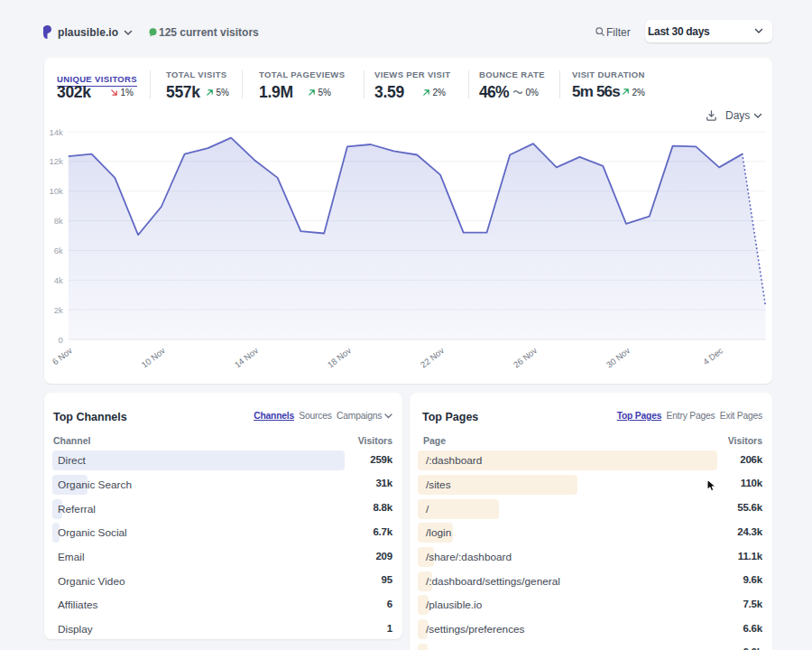 Image resolution: width=812 pixels, height=650 pixels. Describe the element at coordinates (56, 191) in the screenshot. I see `svg-text: 10k` at that location.